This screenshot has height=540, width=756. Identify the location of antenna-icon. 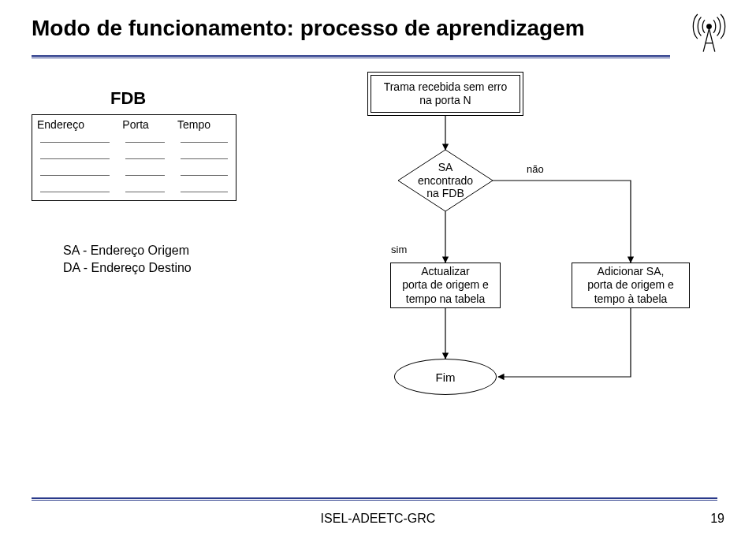
(709, 32).